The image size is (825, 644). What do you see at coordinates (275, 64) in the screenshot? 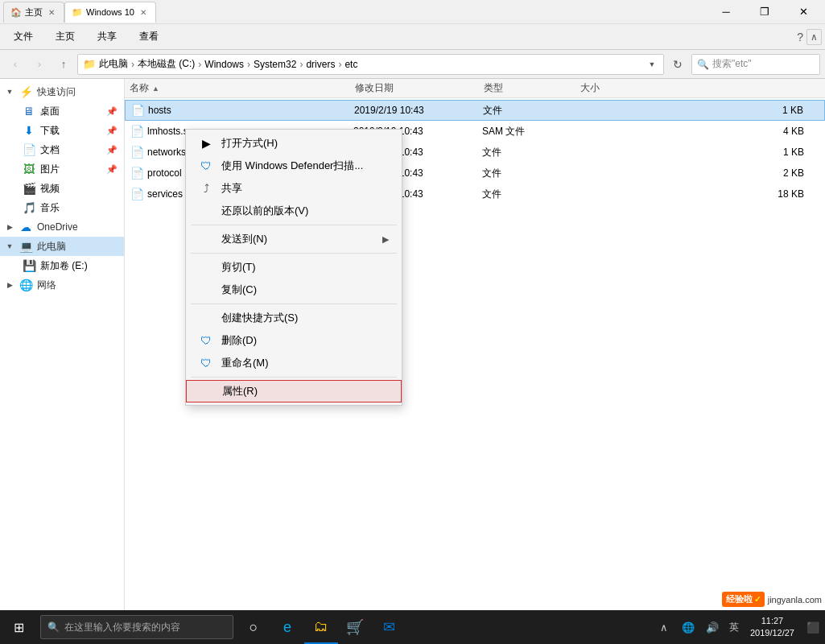
I see `path-part-system32: System32` at bounding box center [275, 64].